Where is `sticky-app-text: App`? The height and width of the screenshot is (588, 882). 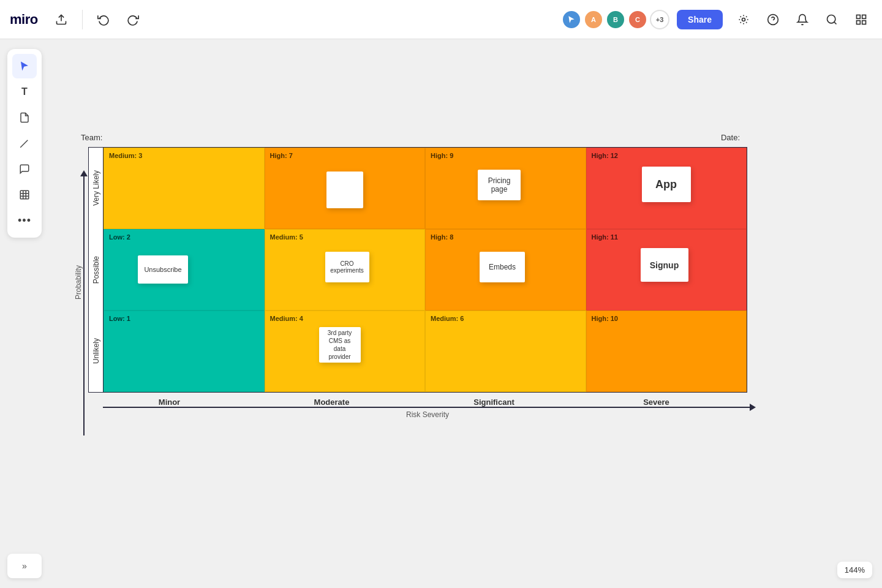
sticky-app-text: App is located at coordinates (666, 185).